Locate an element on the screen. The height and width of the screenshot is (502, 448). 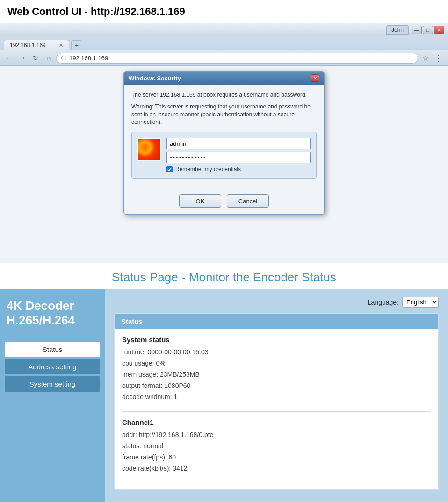
windows-security-dialog: Windows Security ✕ The server 192.168.1.… is located at coordinates (224, 143).